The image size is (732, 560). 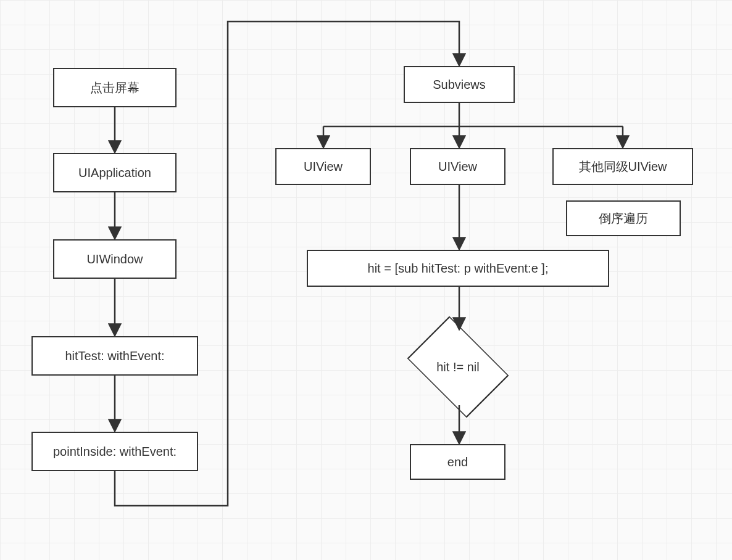 What do you see at coordinates (115, 259) in the screenshot?
I see `node-uiwindow: UIWindow` at bounding box center [115, 259].